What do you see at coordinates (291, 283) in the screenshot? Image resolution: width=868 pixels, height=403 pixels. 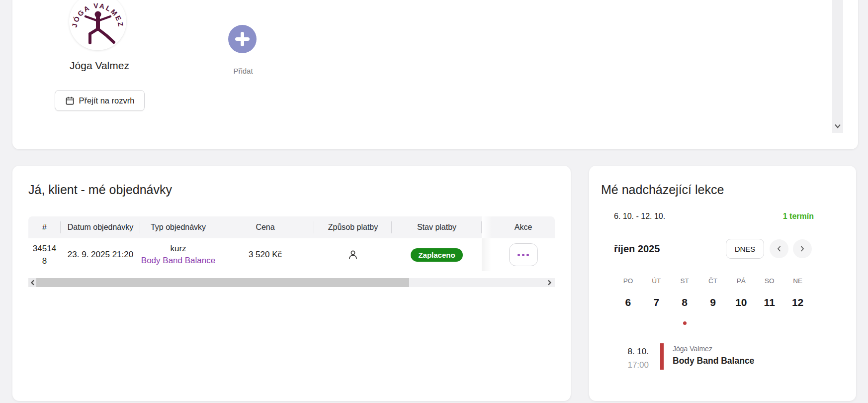 I see `horizontal-scrollbar` at bounding box center [291, 283].